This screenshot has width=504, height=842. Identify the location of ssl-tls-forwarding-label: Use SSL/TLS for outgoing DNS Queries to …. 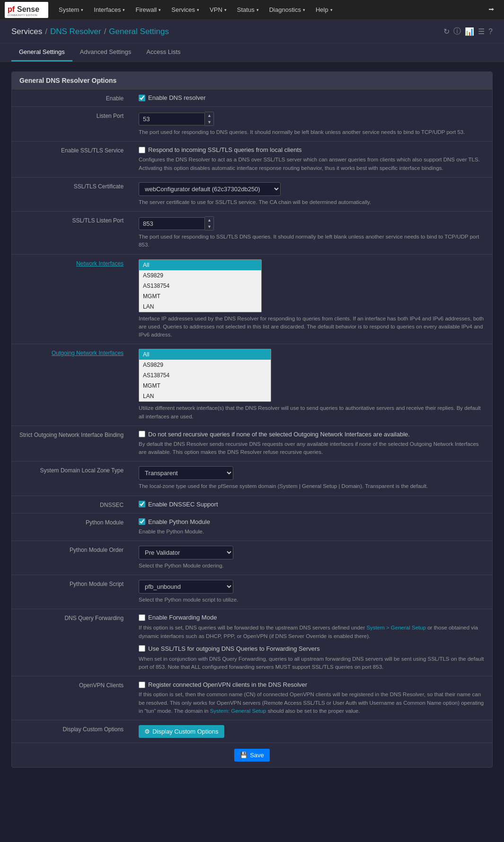
(234, 648).